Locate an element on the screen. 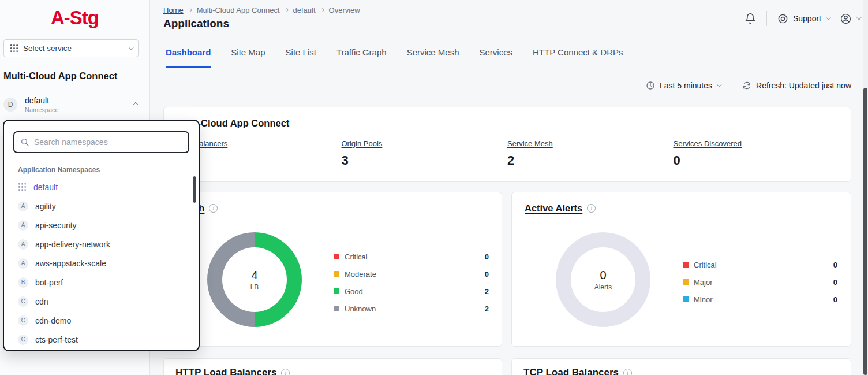 This screenshot has height=375, width=868. breadcrumb: Home Multi-Cloud App Connect default Ove… is located at coordinates (262, 10).